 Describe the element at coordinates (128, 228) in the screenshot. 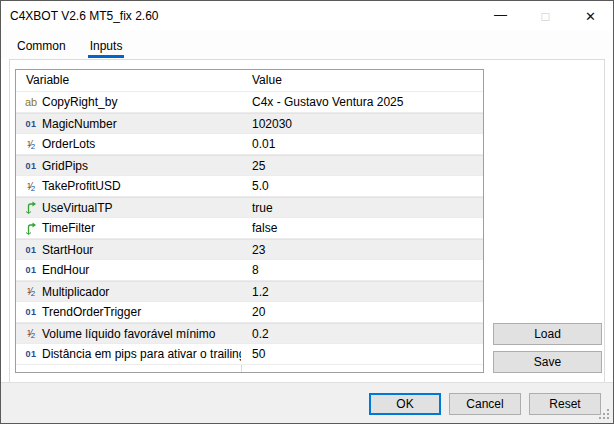

I see `variable-cell: TimeFilter` at that location.